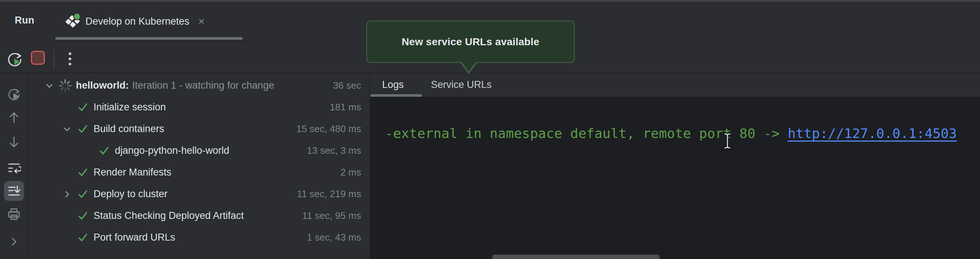  Describe the element at coordinates (14, 142) in the screenshot. I see `next-occurrence-button` at that location.